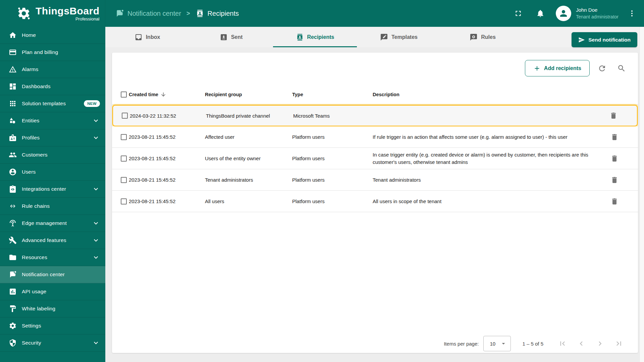 Image resolution: width=644 pixels, height=362 pixels. Describe the element at coordinates (53, 223) in the screenshot. I see `sidebar-item-edge-management: Edge management` at that location.